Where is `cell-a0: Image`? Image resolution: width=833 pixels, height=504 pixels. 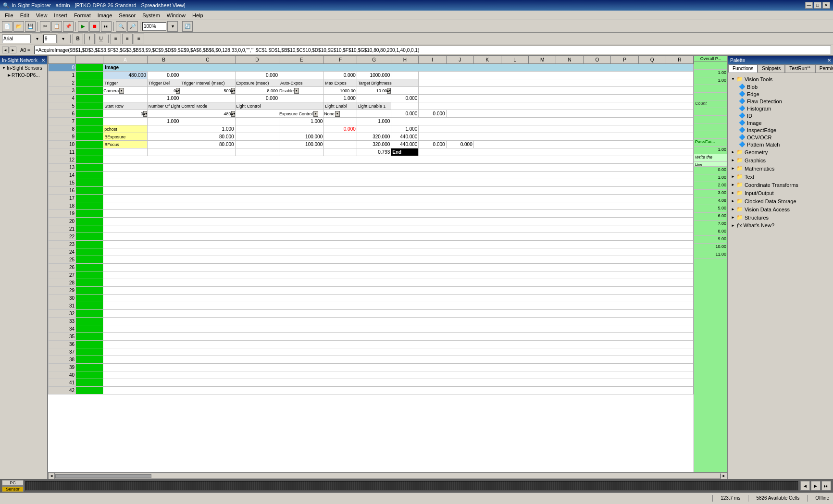
cell-a0: Image is located at coordinates (247, 68).